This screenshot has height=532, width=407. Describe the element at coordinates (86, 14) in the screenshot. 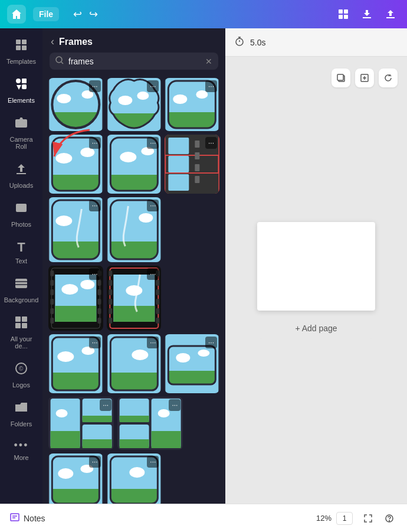

I see `undo-redo-group: ↩ ↪` at that location.